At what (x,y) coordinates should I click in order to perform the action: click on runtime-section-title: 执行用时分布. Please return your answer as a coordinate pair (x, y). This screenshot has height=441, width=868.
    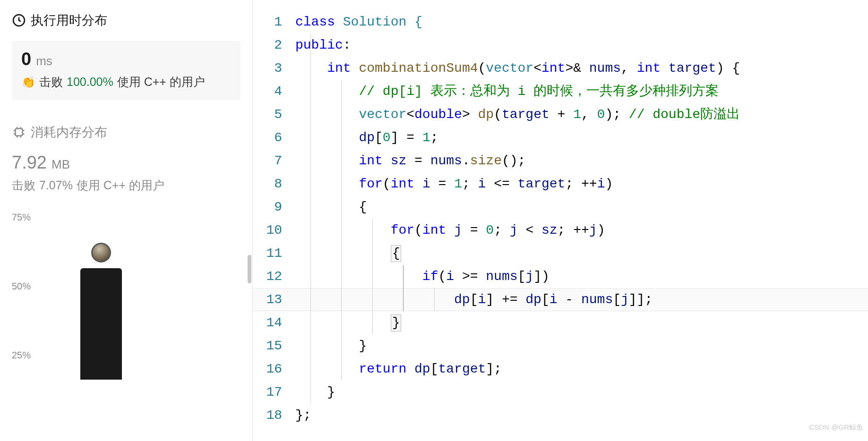
    Looking at the image, I should click on (126, 20).